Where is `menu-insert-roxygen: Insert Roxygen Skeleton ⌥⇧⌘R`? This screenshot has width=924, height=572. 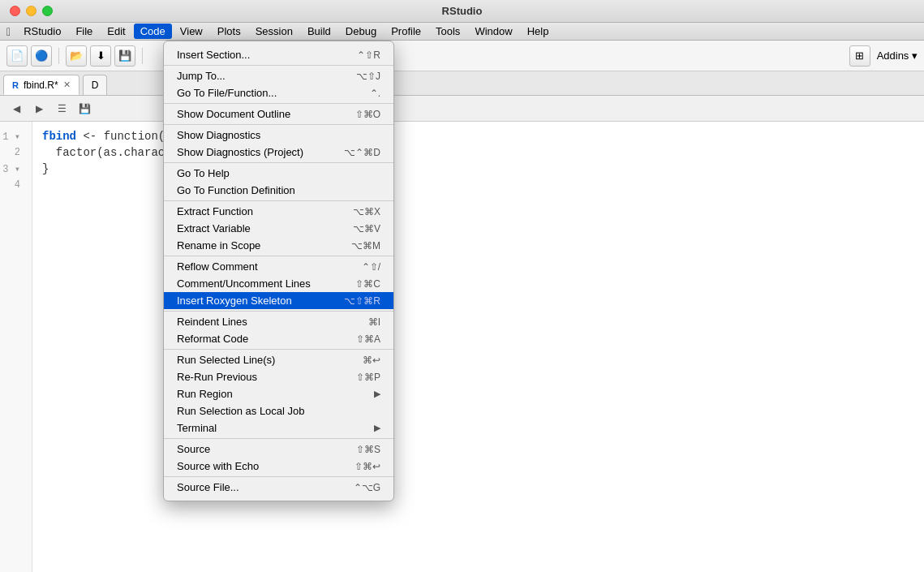
menu-insert-roxygen: Insert Roxygen Skeleton ⌥⇧⌘R is located at coordinates (279, 300).